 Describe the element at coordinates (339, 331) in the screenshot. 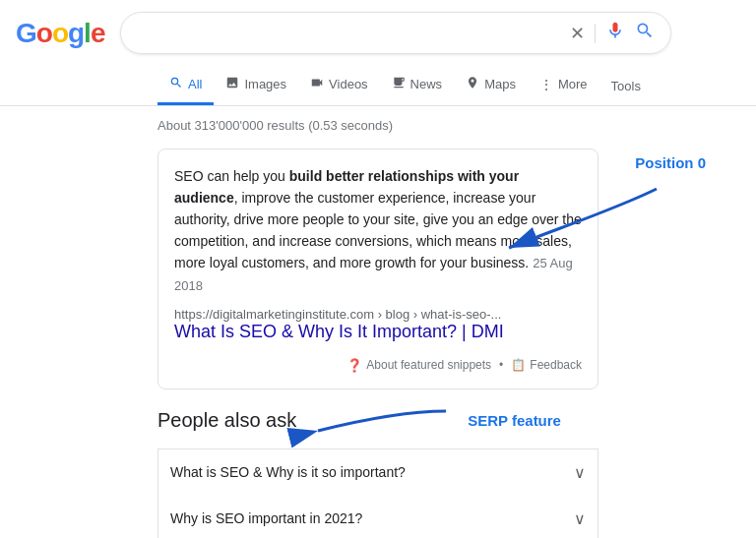

I see `snippet-link: What Is SEO & Why Is It Important? | DMI` at that location.